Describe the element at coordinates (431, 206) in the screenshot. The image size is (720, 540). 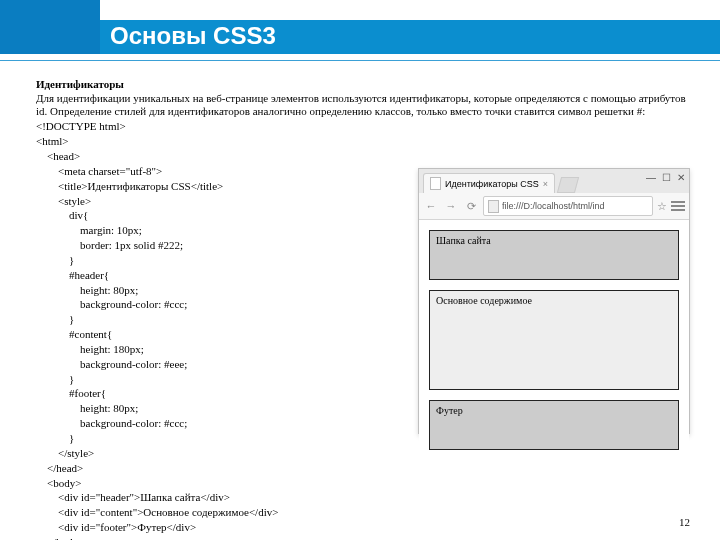
I see `back-button: ←` at that location.